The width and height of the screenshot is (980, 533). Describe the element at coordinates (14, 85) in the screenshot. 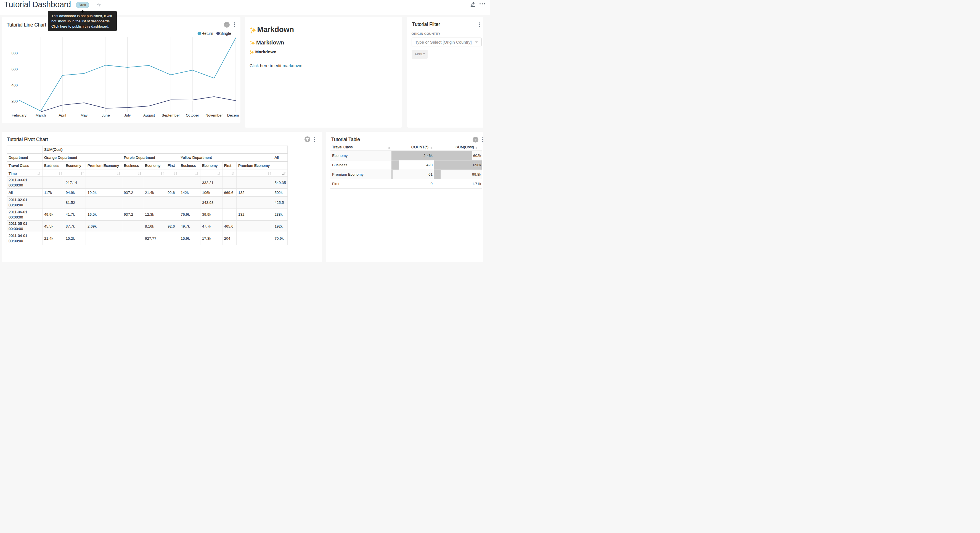

I see `svg-text: 400` at that location.